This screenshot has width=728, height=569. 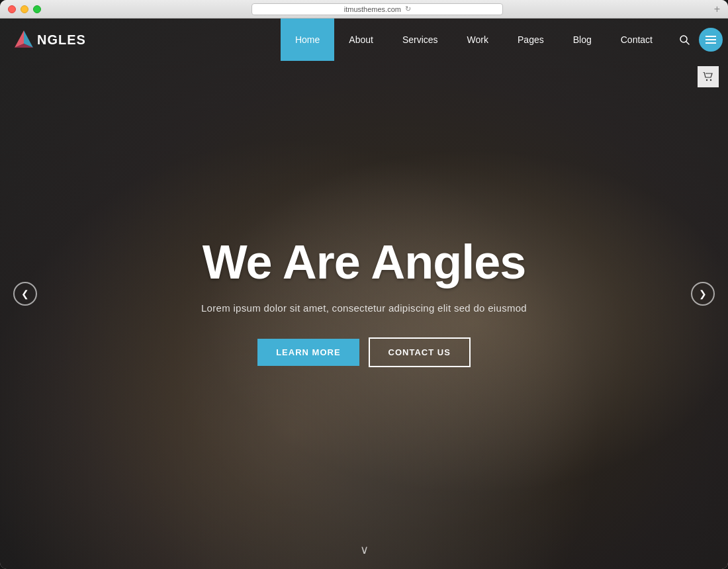 I want to click on nav-item-services: Services, so click(x=420, y=40).